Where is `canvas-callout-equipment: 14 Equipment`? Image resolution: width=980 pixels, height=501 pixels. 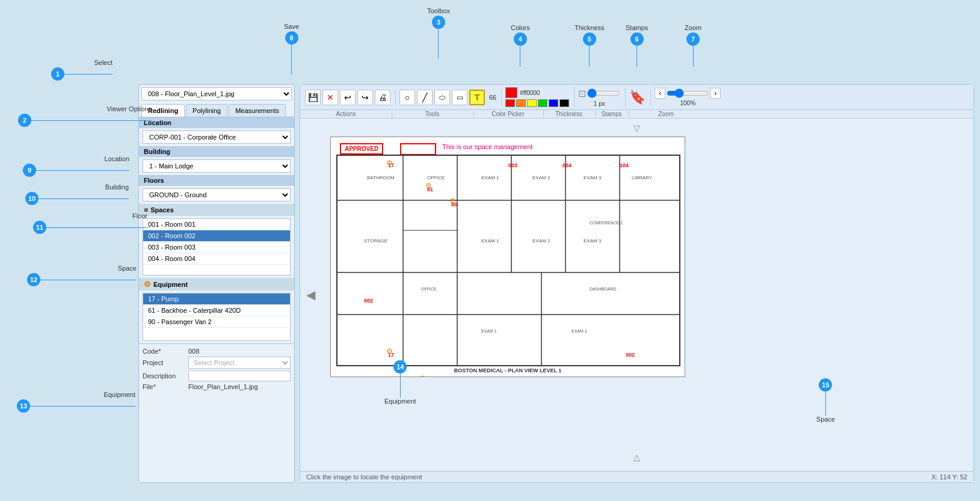 canvas-callout-equipment: 14 Equipment is located at coordinates (401, 383).